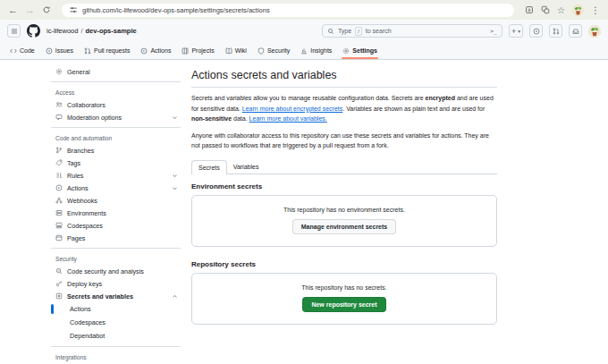 The image size is (608, 364). Describe the element at coordinates (73, 163) in the screenshot. I see `sidebar-label: Tags` at that location.